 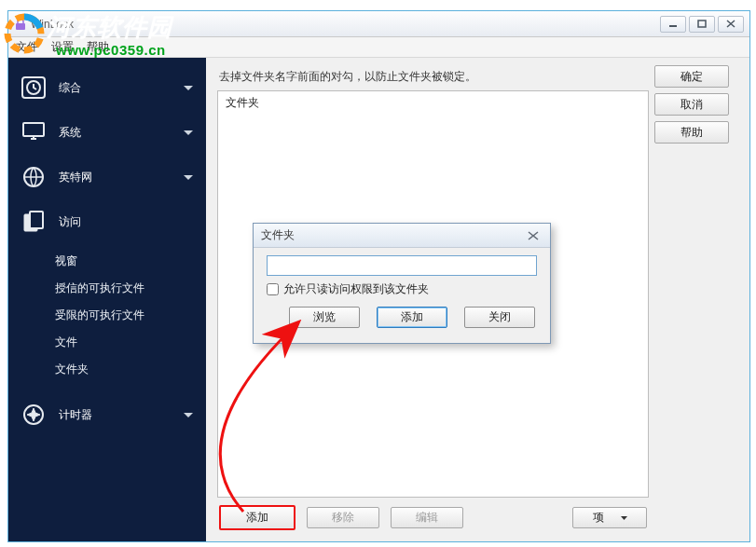 I want to click on sidebar-label: 系统, so click(x=70, y=132).